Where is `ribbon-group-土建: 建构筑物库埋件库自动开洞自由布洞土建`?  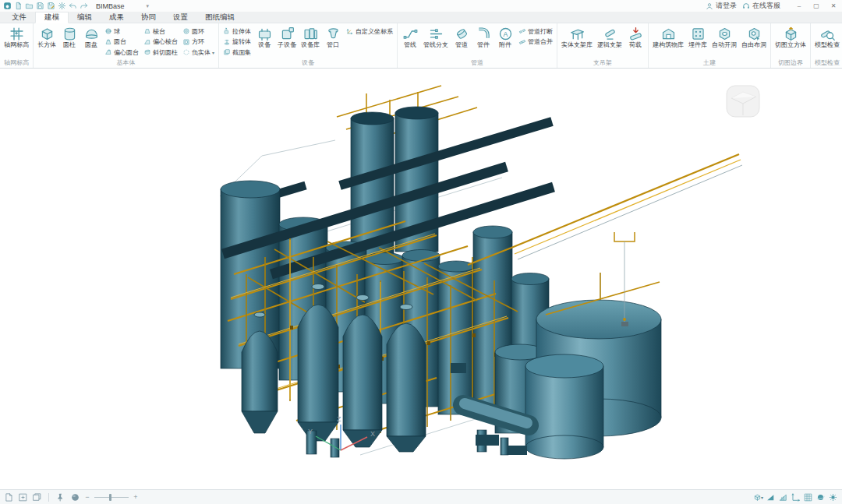
ribbon-group-土建: 建构筑物库埋件库自动开洞自由布洞土建 is located at coordinates (709, 45).